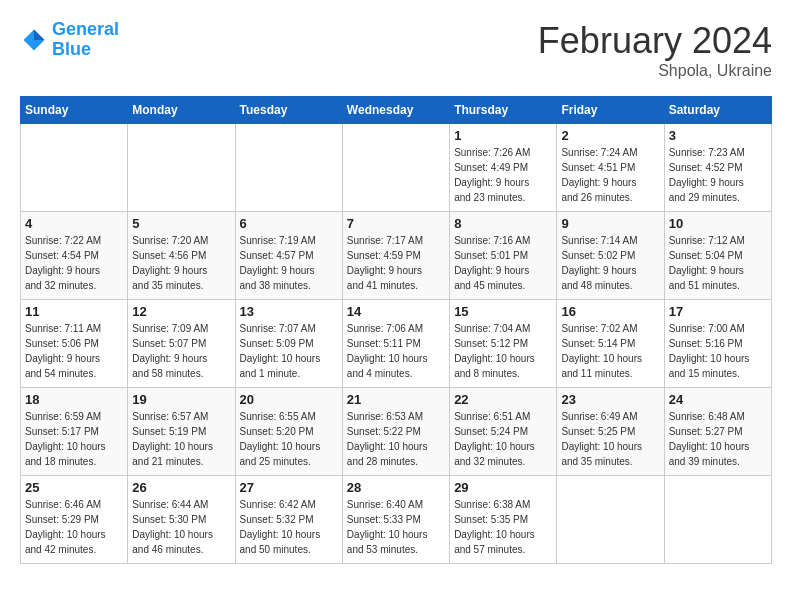  What do you see at coordinates (504, 520) in the screenshot?
I see `calendar-cell: 29Sunrise: 6:38 AM Sunset: 5:35 PM Dayli…` at bounding box center [504, 520].